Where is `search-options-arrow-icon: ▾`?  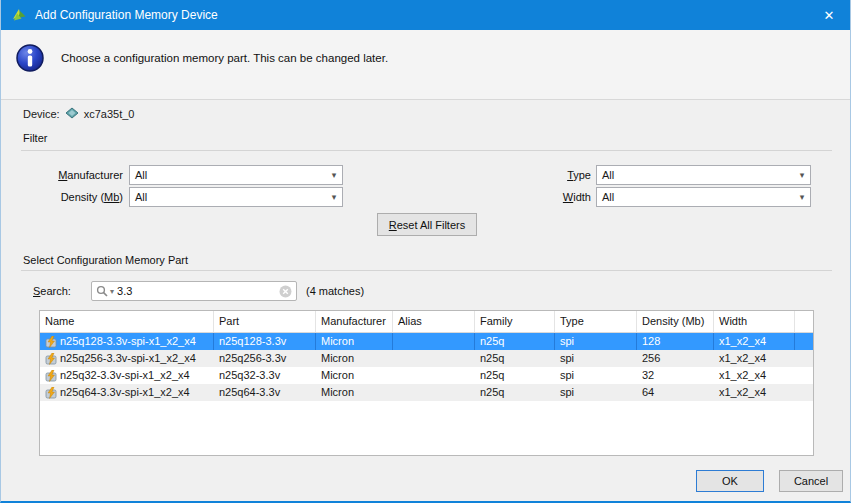 search-options-arrow-icon: ▾ is located at coordinates (112, 292).